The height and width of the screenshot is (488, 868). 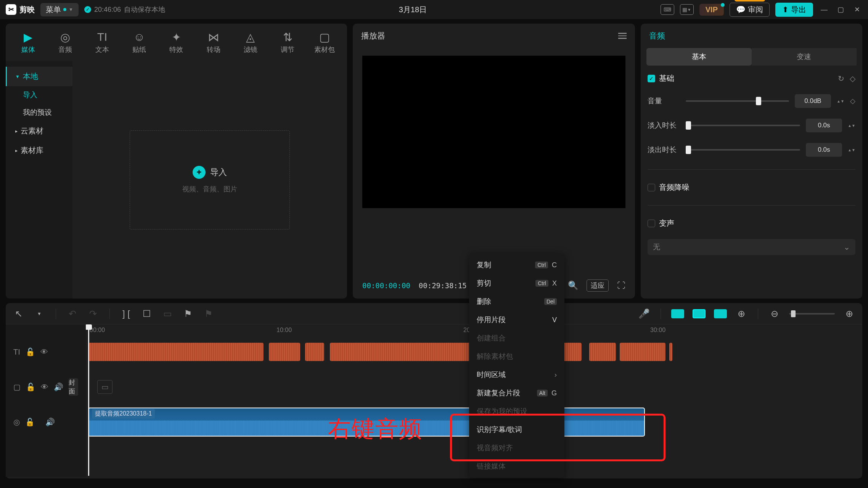 What do you see at coordinates (751, 188) in the screenshot?
I see `denoise-toggle: 音频降噪` at bounding box center [751, 188].